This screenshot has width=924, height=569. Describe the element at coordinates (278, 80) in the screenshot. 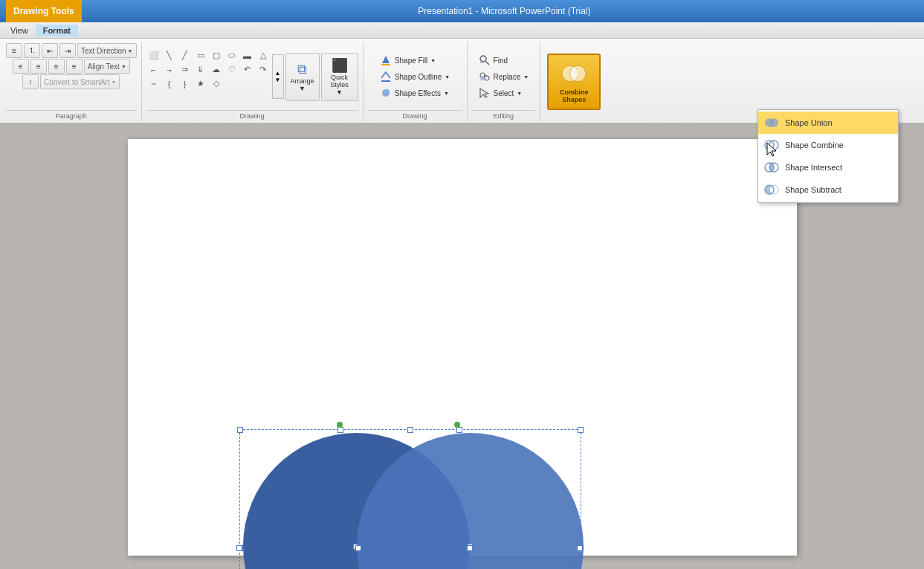

I see `scroll-more-icon: ▼` at that location.